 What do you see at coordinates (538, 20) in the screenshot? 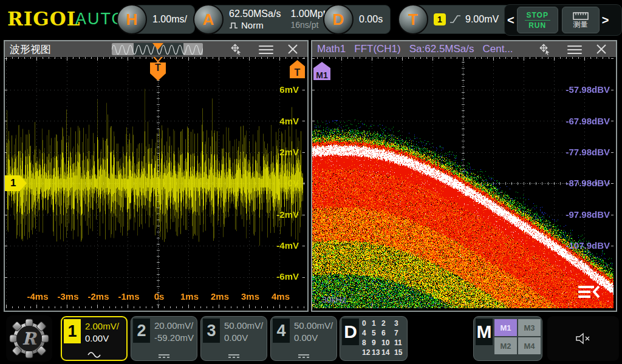
I see `run-stop-button: STOP RUN` at bounding box center [538, 20].